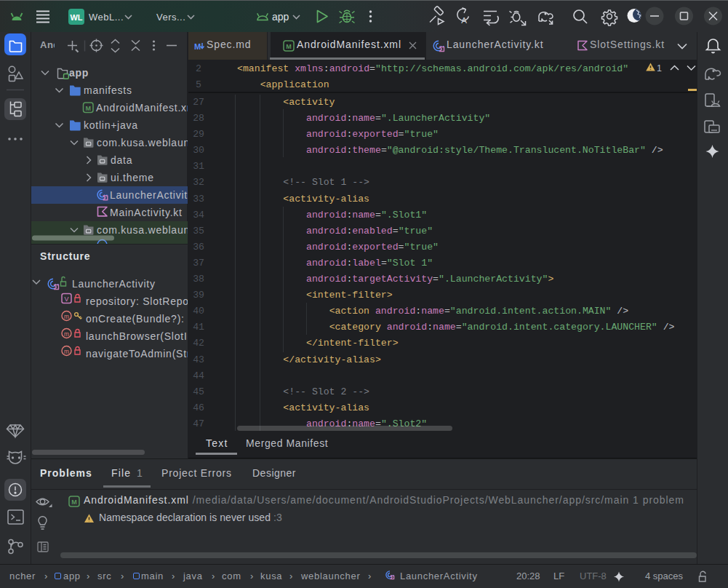  I want to click on svg-text: app, so click(281, 17).